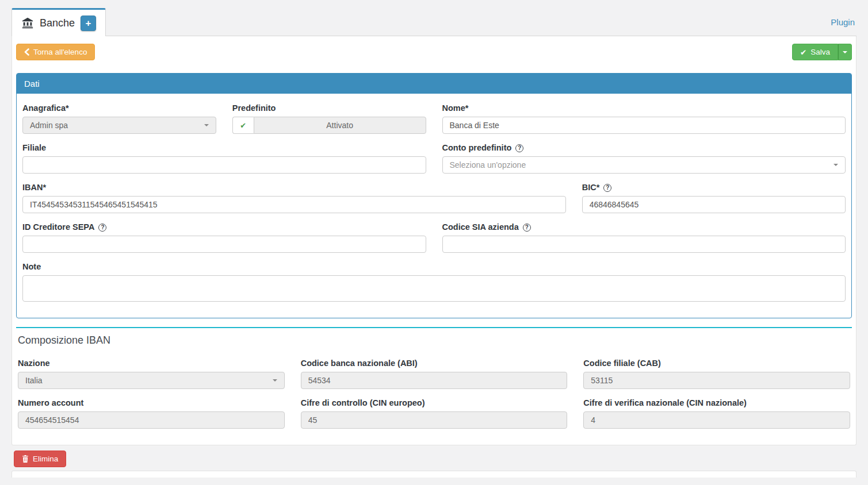 The image size is (868, 485). What do you see at coordinates (224, 238) in the screenshot?
I see `field-id-creditore-sepa: ID Creditore SEPA ?` at bounding box center [224, 238].